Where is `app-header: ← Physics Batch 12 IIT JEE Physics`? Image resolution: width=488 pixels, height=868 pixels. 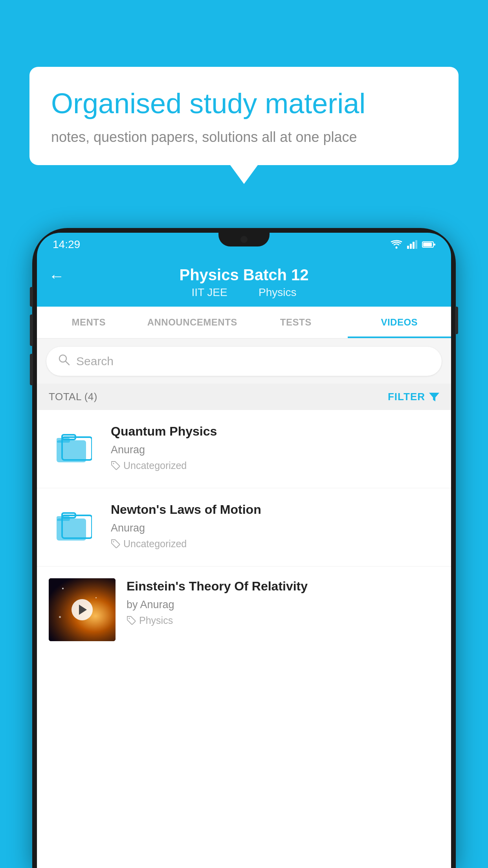 app-header: ← Physics Batch 12 IIT JEE Physics is located at coordinates (244, 281).